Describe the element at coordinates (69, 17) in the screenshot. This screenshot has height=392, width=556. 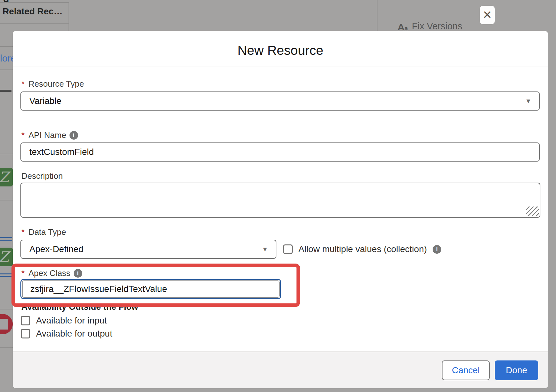
I see `tab-divider` at that location.